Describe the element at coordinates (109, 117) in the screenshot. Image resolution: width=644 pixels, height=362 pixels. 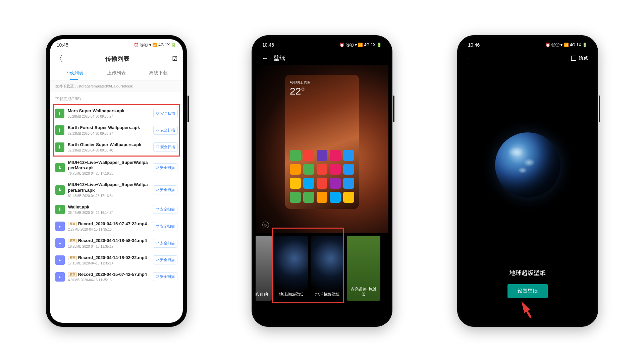
I see `file-meta: 66.28MB 2020-04-30 09:38:27` at that location.